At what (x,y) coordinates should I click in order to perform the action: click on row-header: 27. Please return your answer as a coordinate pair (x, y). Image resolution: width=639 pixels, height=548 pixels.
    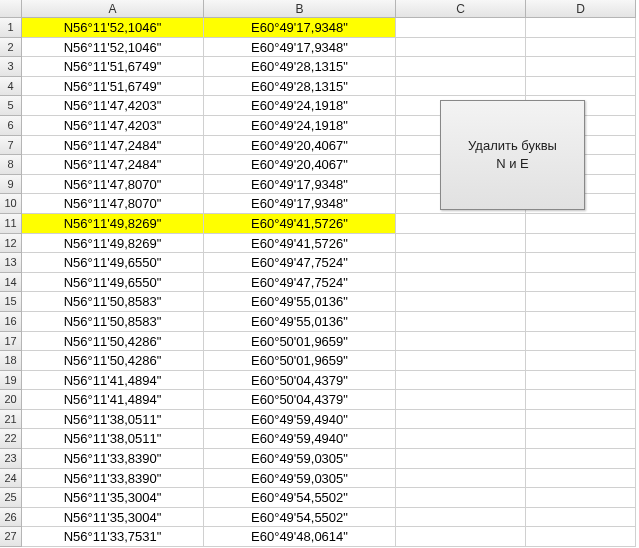
    Looking at the image, I should click on (11, 537).